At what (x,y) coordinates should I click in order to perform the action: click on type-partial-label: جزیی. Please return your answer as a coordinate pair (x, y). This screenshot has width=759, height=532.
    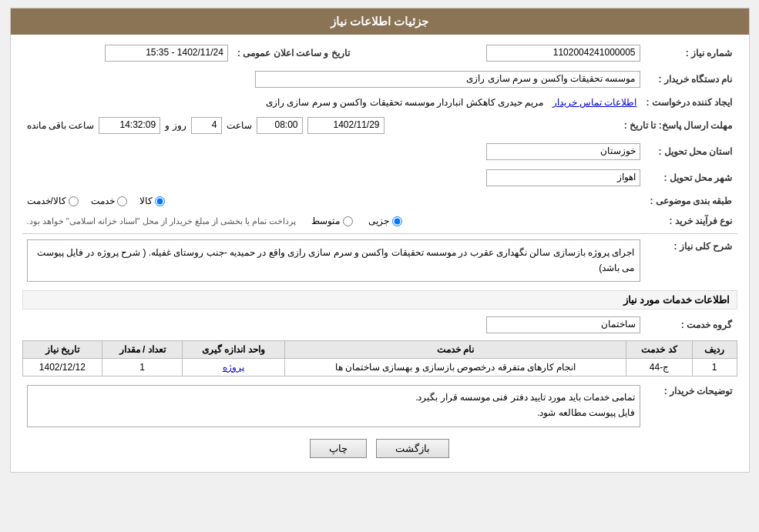
    Looking at the image, I should click on (379, 221).